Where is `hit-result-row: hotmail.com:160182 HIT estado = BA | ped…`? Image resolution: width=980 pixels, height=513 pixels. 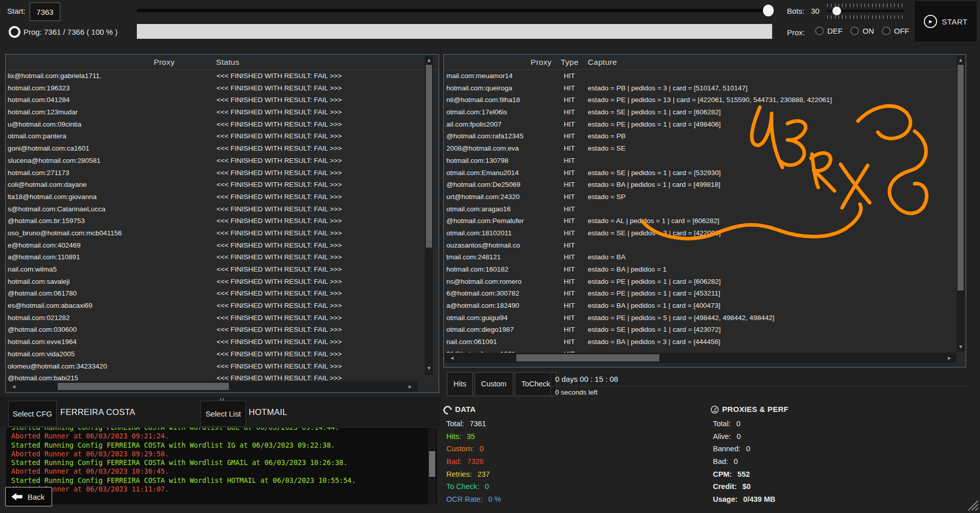 hit-result-row: hotmail.com:160182 HIT estado = BA | ped… is located at coordinates (705, 270).